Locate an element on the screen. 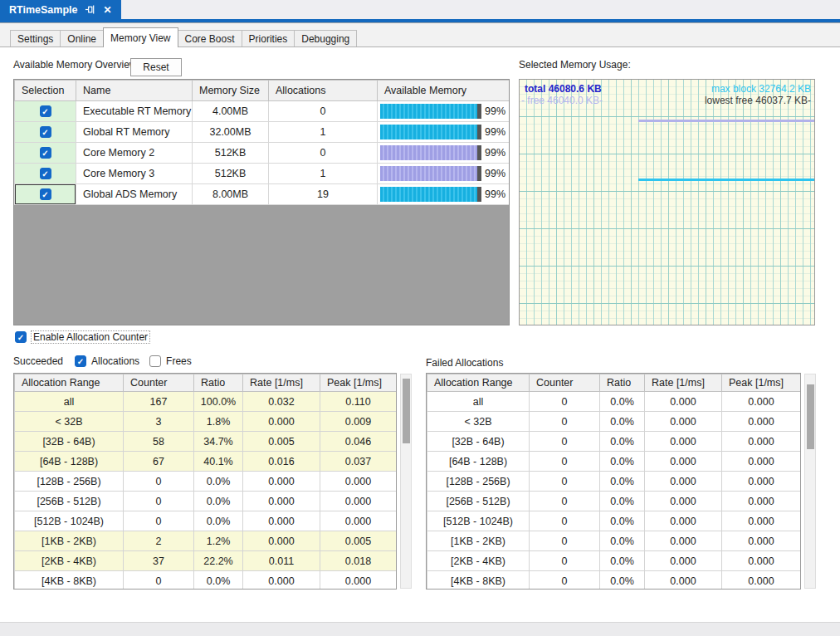  tab-online: Online is located at coordinates (81, 38).